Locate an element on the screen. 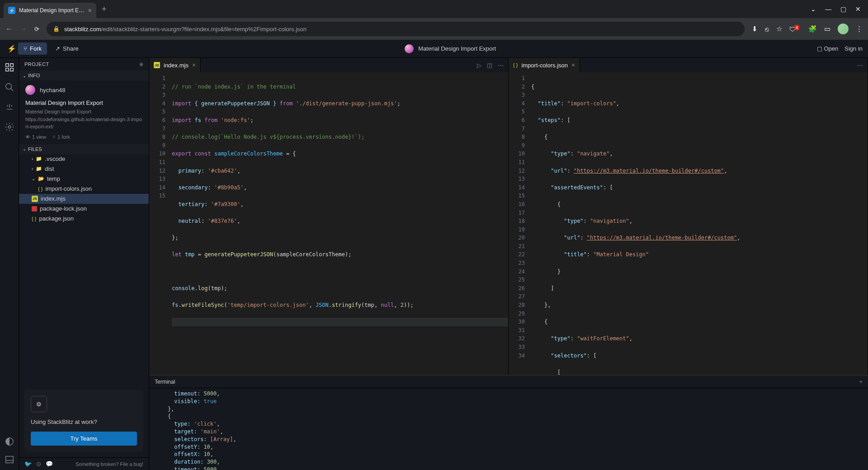  file-index-mjs: JSindex.mjs is located at coordinates (84, 199).